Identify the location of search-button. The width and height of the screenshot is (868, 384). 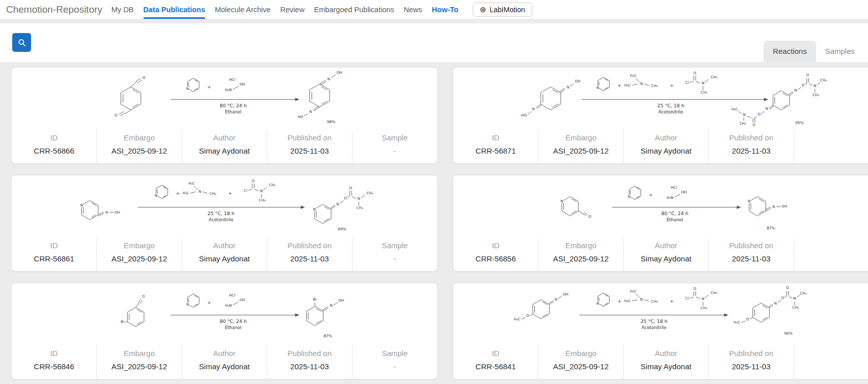
(21, 43).